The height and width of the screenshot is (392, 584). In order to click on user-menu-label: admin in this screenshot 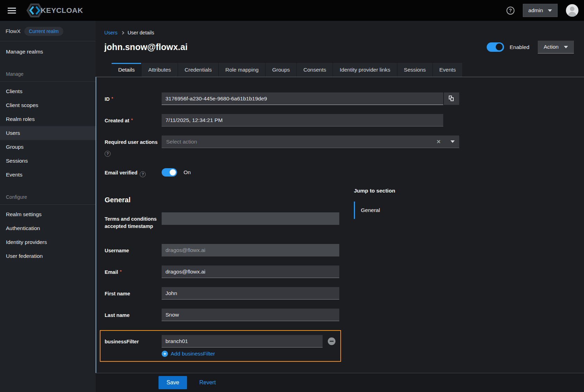, I will do `click(536, 10)`.